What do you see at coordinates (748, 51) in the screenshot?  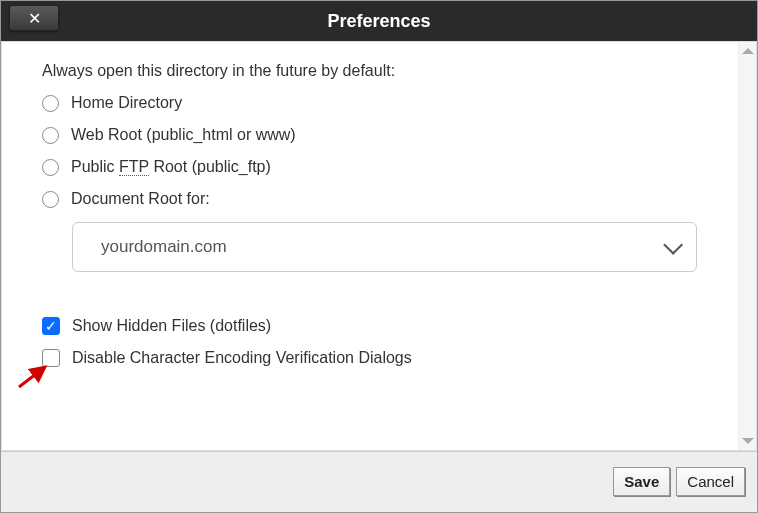 I see `scroll-up-icon` at bounding box center [748, 51].